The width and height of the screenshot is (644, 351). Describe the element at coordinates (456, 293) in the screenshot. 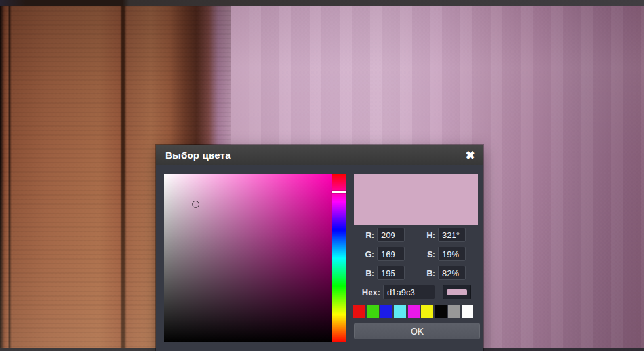

I see `hex-color-swatch` at that location.